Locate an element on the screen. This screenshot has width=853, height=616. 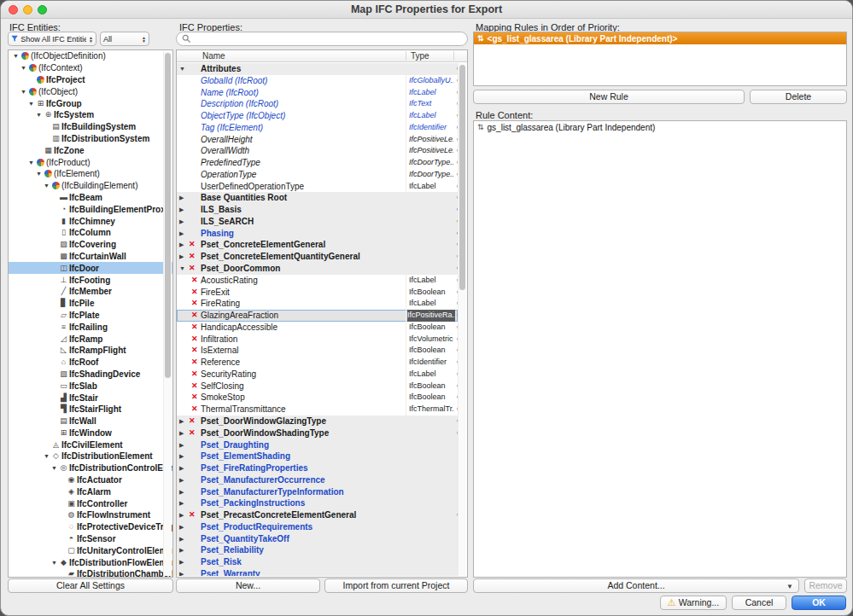
column-header-name: Name is located at coordinates (213, 56).